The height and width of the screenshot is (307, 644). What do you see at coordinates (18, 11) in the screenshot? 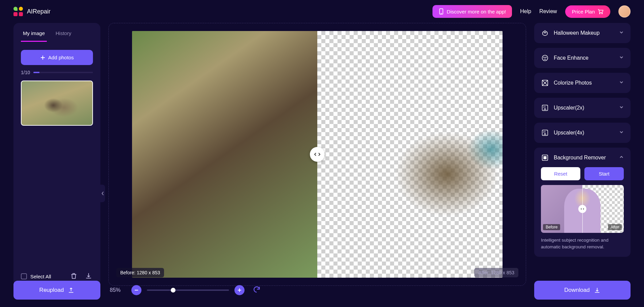
I see `logo-icon` at bounding box center [18, 11].